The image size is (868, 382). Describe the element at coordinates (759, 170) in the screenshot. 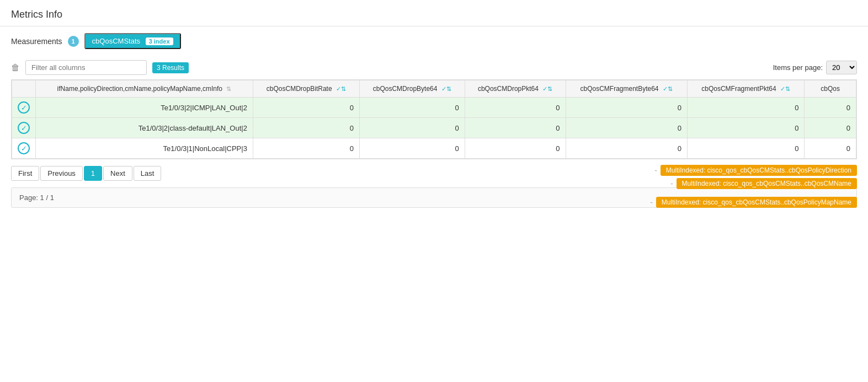

I see `index-multi-orange-1: MultiIndexed: cisco_qos_cbQosCMStats..cb…` at that location.